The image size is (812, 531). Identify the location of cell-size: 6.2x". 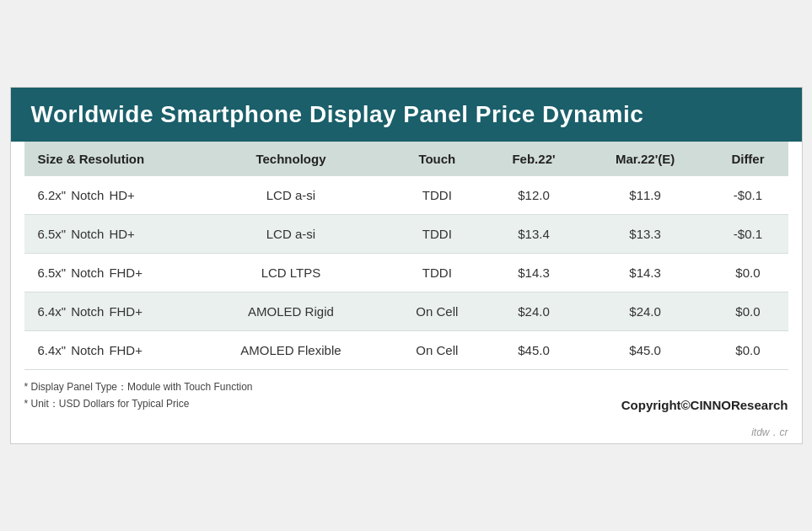
(52, 196).